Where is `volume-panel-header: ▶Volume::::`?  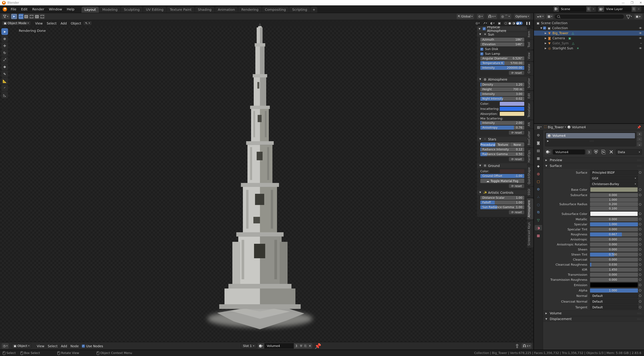 volume-panel-header: ▶Volume:::: is located at coordinates (594, 313).